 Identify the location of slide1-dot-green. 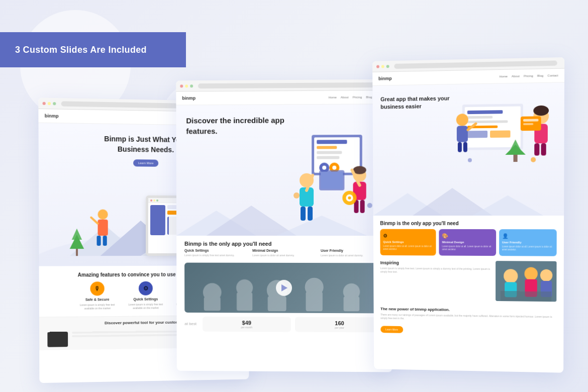
(54, 104).